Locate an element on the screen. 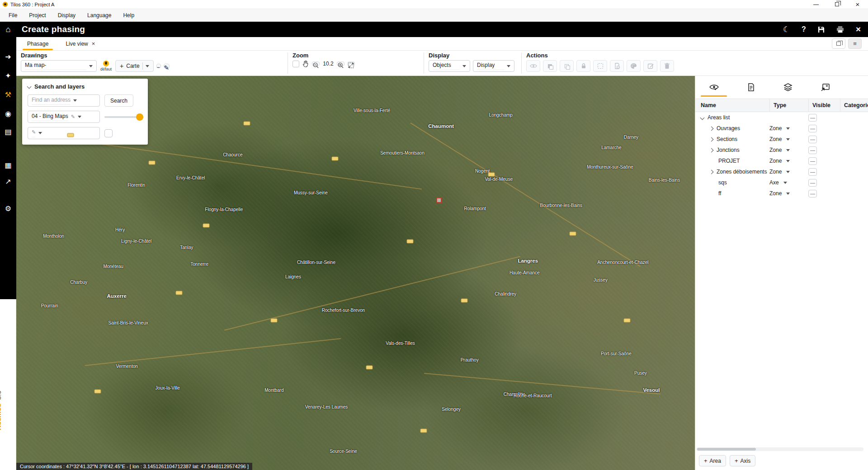  remove-map-button: − is located at coordinates (159, 66).